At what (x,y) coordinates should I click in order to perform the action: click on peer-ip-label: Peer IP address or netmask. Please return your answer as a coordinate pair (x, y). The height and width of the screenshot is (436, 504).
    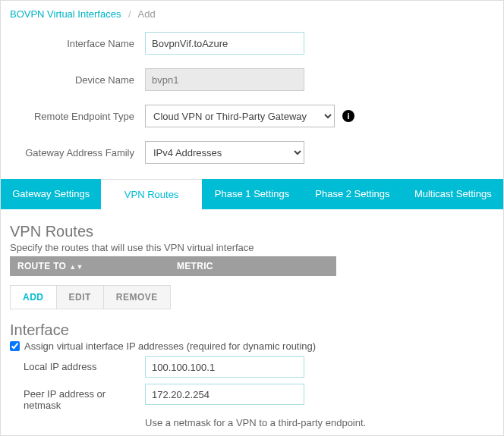
    Looking at the image, I should click on (84, 397).